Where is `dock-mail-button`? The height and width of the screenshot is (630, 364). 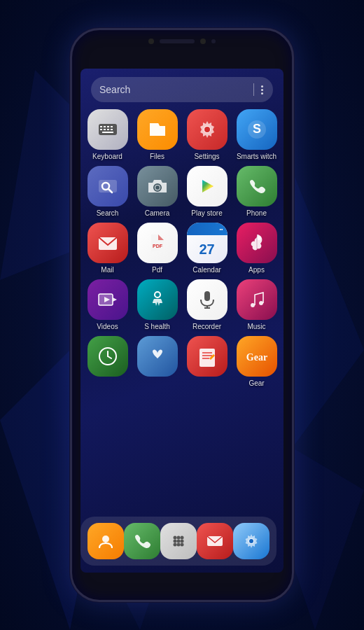 dock-mail-button is located at coordinates (215, 541).